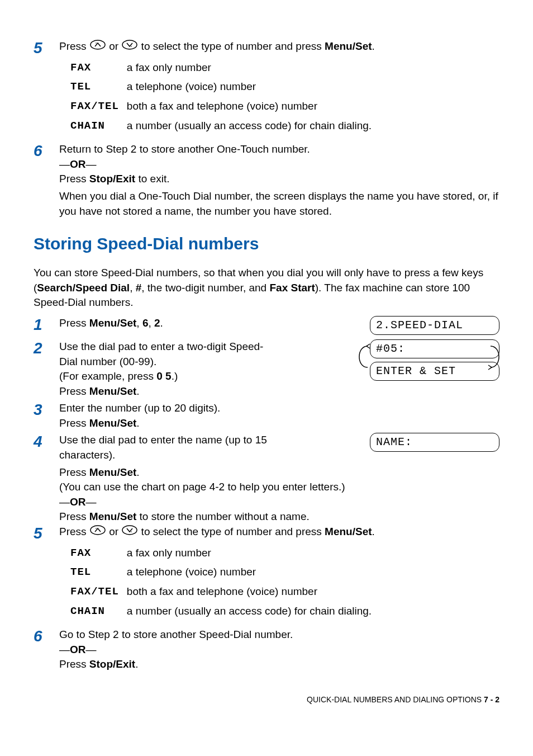  I want to click on text-line: Press Stop/Exit., so click(279, 664).